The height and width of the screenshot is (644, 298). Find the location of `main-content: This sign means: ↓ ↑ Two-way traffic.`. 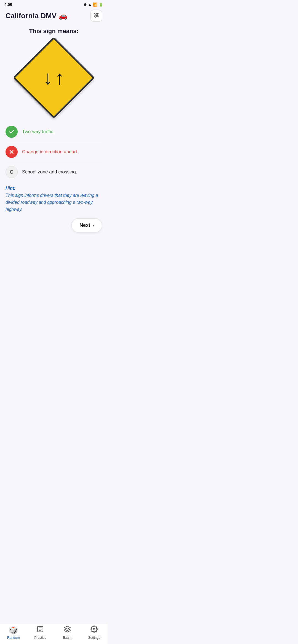

main-content: This sign means: ↓ ↑ Two-way traffic. is located at coordinates (54, 145).